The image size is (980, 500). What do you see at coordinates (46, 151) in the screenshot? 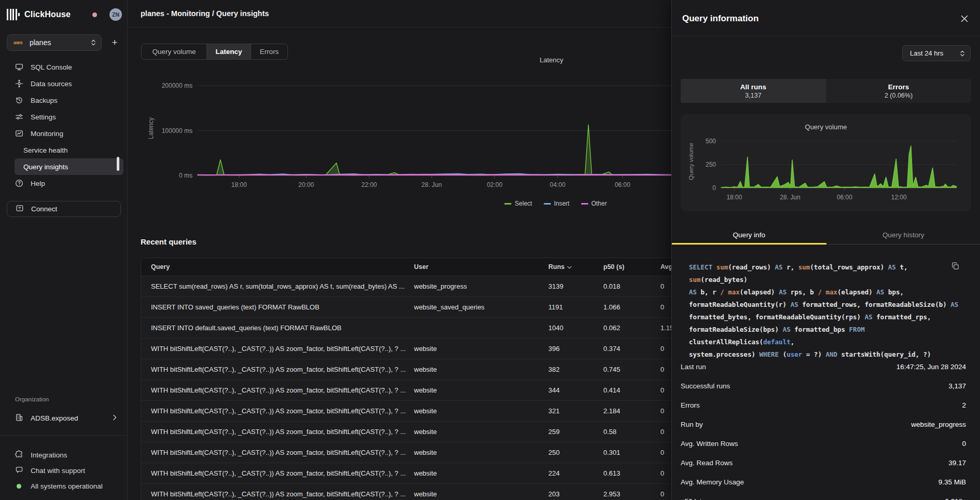
I see `sidebar-item-label: Service health` at bounding box center [46, 151].